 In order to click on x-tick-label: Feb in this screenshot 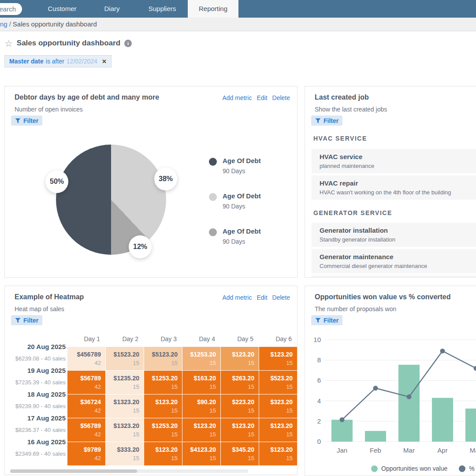, I will do `click(376, 450)`.